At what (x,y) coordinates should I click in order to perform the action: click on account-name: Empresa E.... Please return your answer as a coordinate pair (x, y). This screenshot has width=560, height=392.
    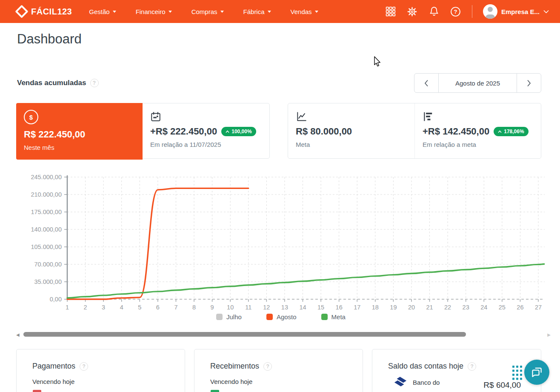
    Looking at the image, I should click on (520, 12).